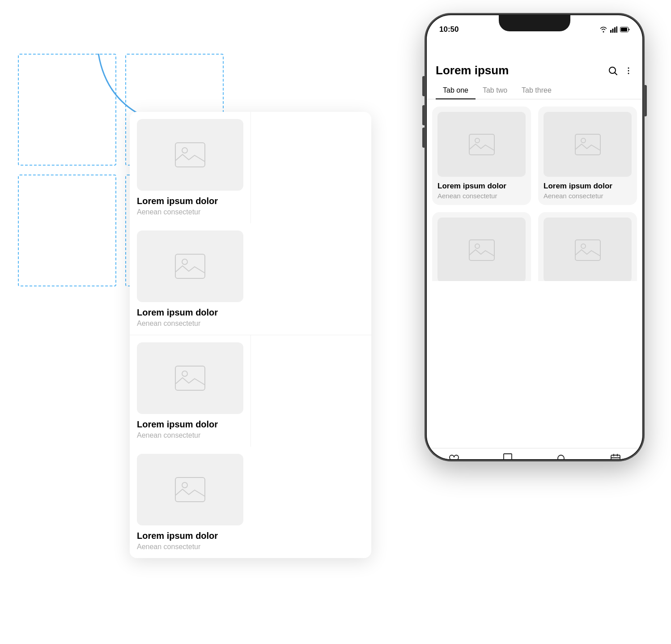 The width and height of the screenshot is (671, 644). What do you see at coordinates (616, 456) in the screenshot?
I see `nav-item-4: Item 4` at bounding box center [616, 456].